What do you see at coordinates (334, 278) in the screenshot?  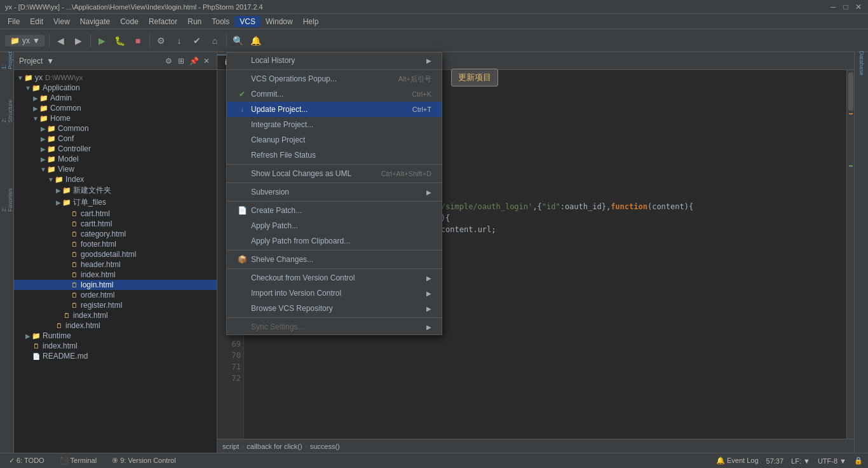 I see `menu-item-checkout: Checkout from Version Control ▶` at bounding box center [334, 278].